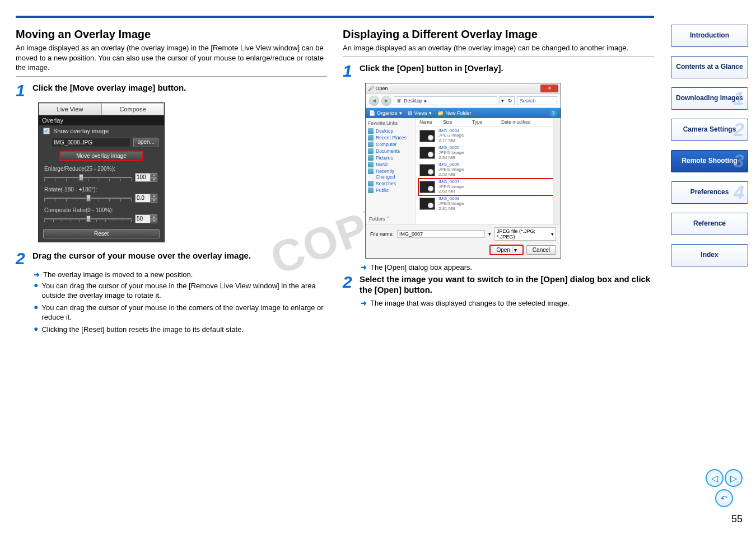  What do you see at coordinates (147, 198) in the screenshot?
I see `rotate-spinner: ▲▼` at bounding box center [147, 198].